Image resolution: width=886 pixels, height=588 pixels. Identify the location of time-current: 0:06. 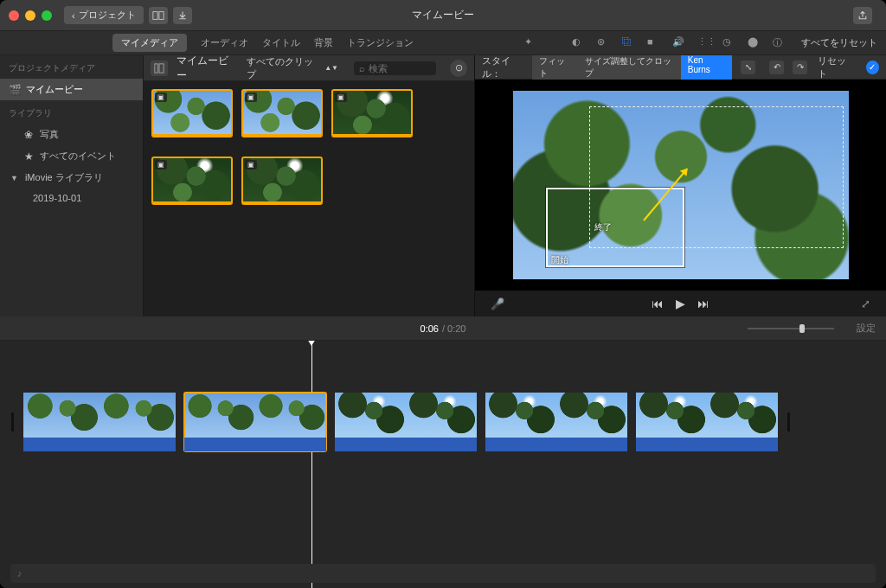
(429, 329).